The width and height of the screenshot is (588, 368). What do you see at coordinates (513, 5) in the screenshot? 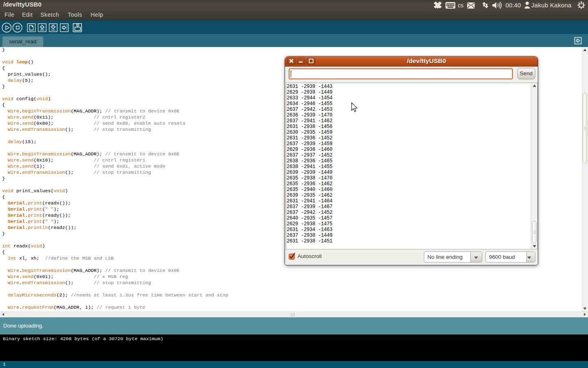
I see `svg-text: 00:40` at bounding box center [513, 5].